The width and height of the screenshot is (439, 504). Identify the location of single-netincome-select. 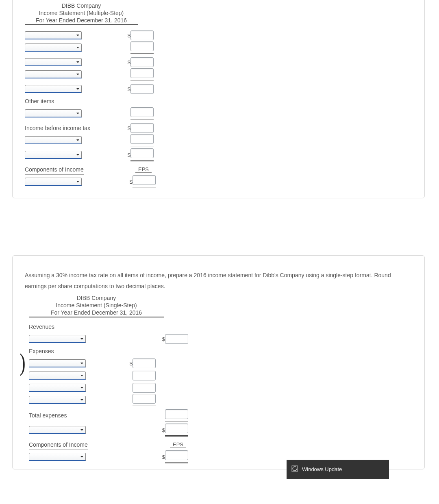
(57, 430).